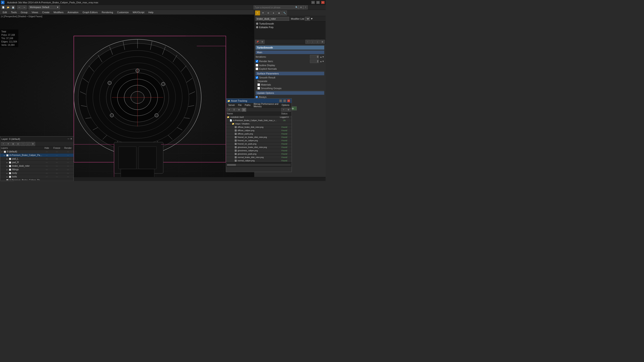  Describe the element at coordinates (14, 12) in the screenshot. I see `menu-tools: Tools` at that location.